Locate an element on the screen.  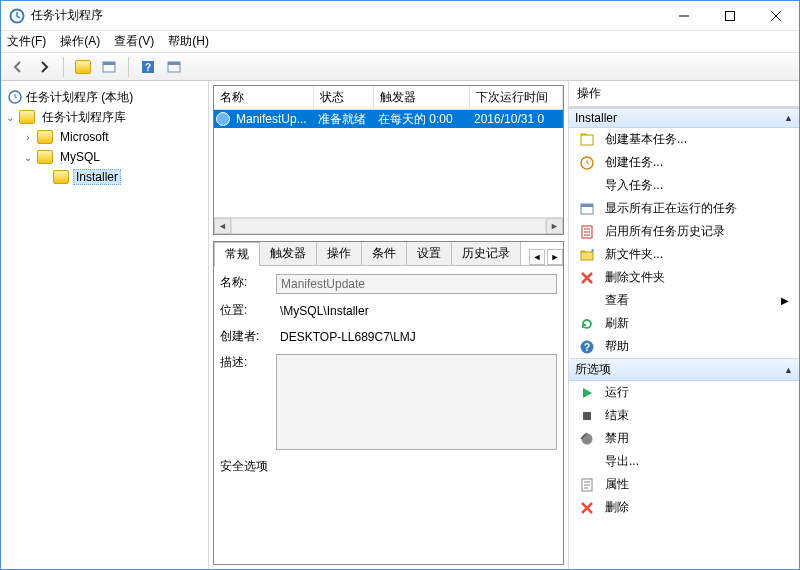
menu-view: 查看(V) is located at coordinates (134, 42).